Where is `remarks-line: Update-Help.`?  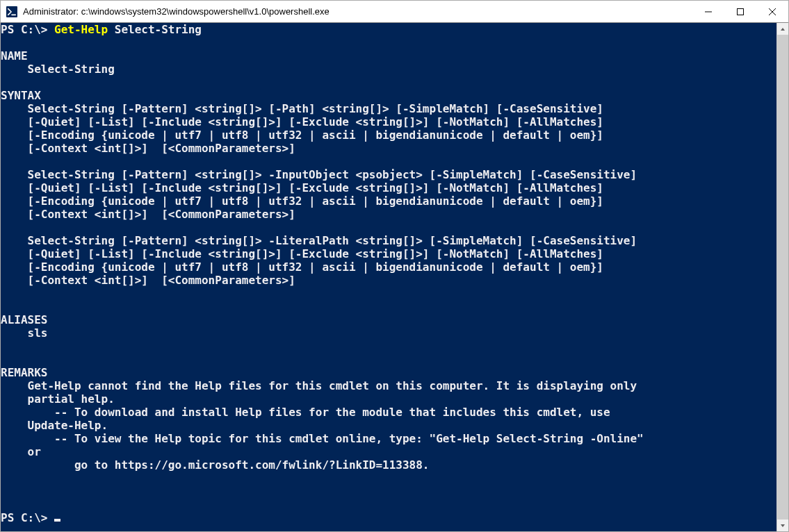 remarks-line: Update-Help. is located at coordinates (54, 425).